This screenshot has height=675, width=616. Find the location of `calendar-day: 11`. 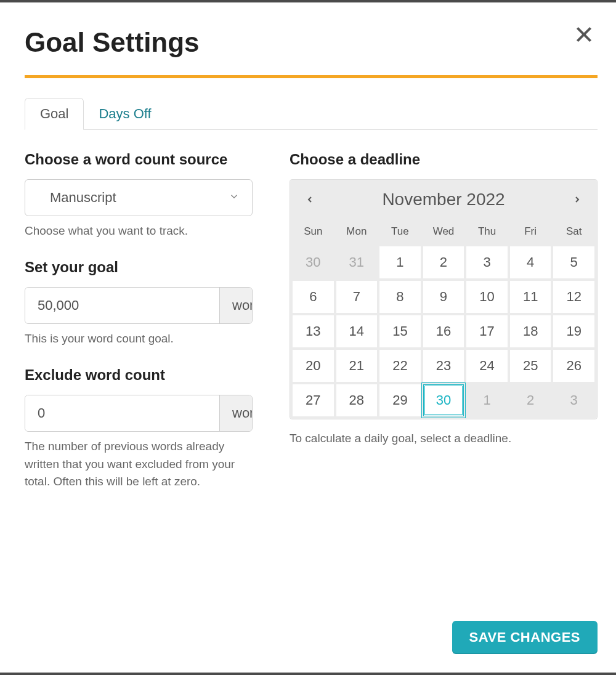

calendar-day: 11 is located at coordinates (531, 297).